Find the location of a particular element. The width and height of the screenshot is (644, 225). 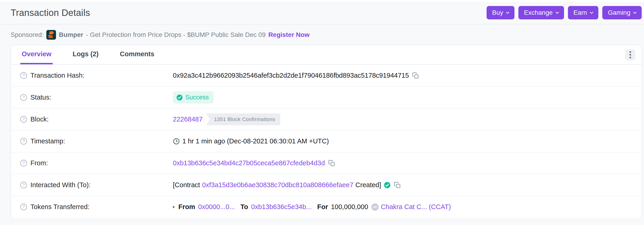

transaction-hash-label: Transaction Hash: is located at coordinates (58, 76).